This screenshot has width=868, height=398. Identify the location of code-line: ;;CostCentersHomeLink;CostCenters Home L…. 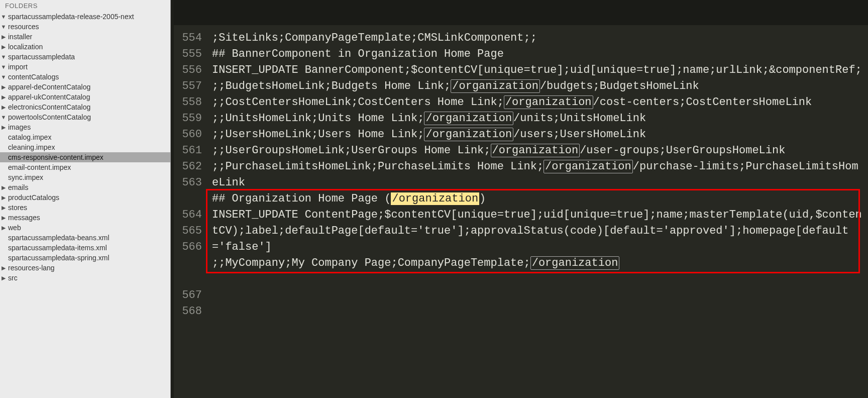
(538, 103).